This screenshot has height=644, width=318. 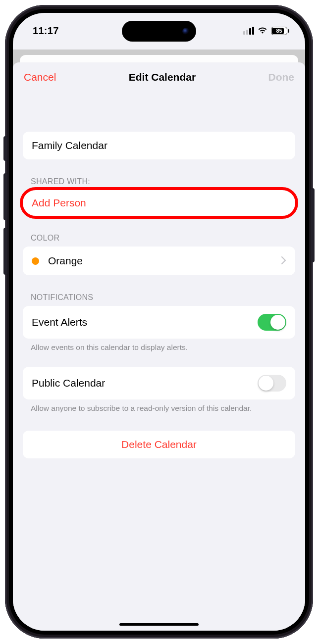 What do you see at coordinates (159, 299) in the screenshot?
I see `notifications-header: NOTIFICATIONS` at bounding box center [159, 299].